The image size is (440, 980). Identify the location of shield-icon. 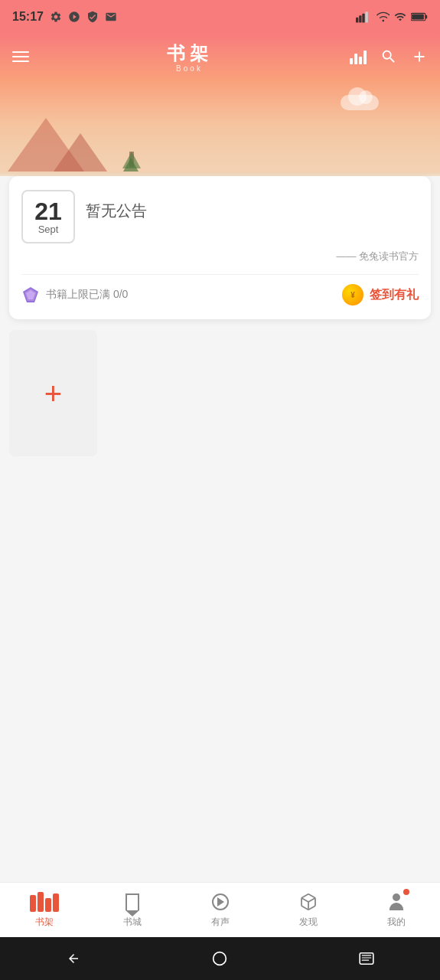
(93, 17).